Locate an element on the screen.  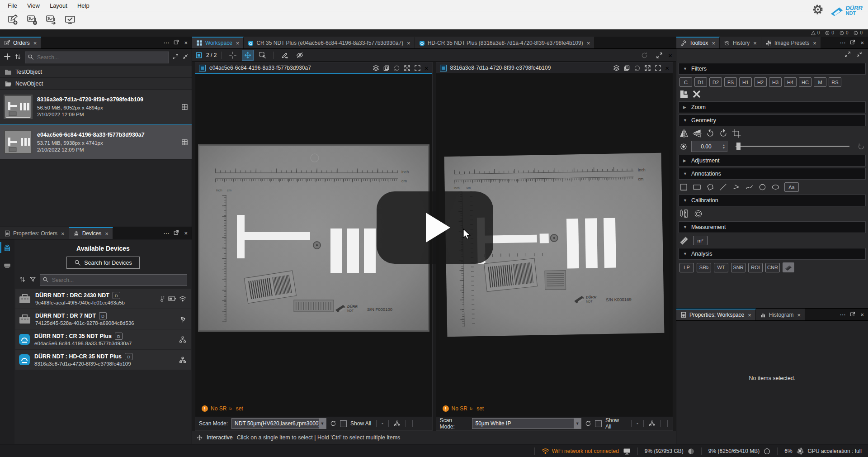
tab-image-presets: Image Presets× is located at coordinates (791, 43).